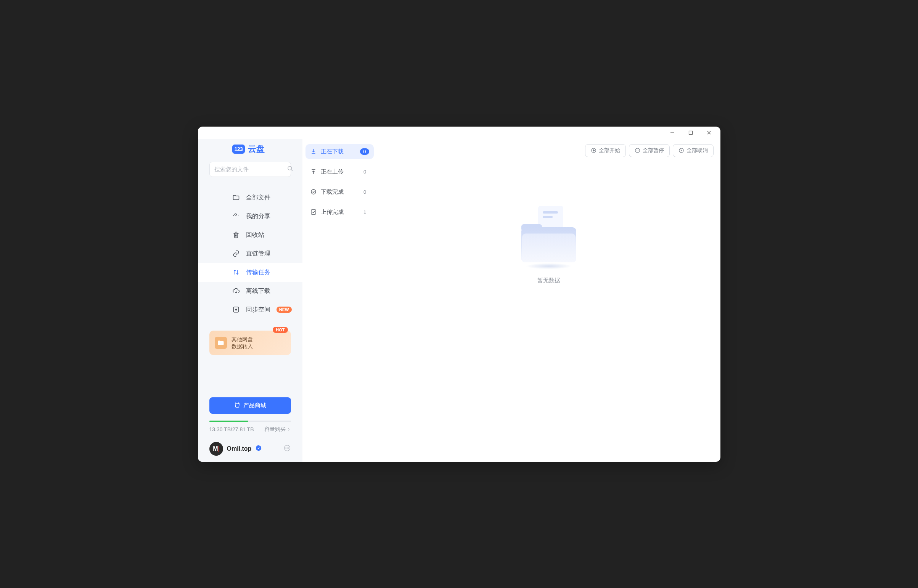 The image size is (918, 588). What do you see at coordinates (691, 133) in the screenshot?
I see `maximize-button` at bounding box center [691, 133].